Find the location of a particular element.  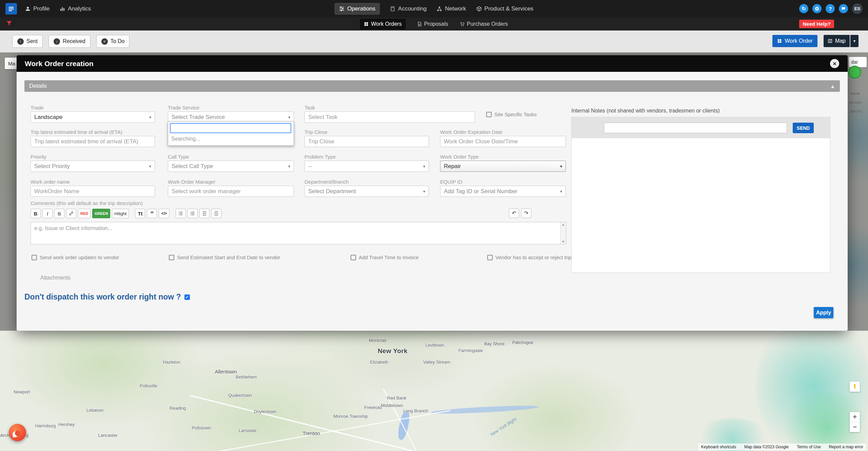

redo-button: ↷ is located at coordinates (526, 213).